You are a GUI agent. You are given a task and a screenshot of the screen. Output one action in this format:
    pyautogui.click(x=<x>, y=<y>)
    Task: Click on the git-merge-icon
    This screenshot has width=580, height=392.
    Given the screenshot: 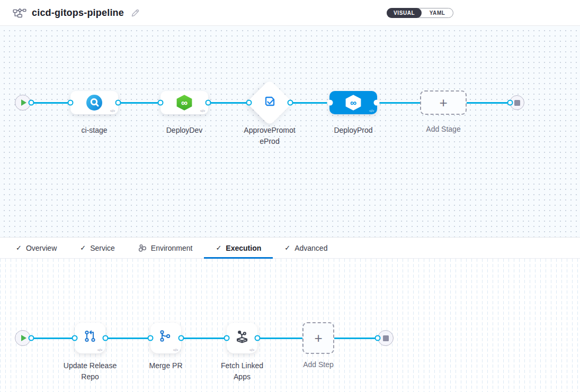 What is the action you would take?
    pyautogui.click(x=166, y=338)
    